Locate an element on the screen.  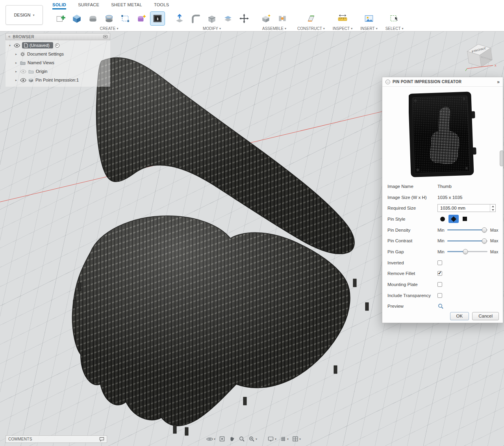
ok-button: OK is located at coordinates (460, 316).